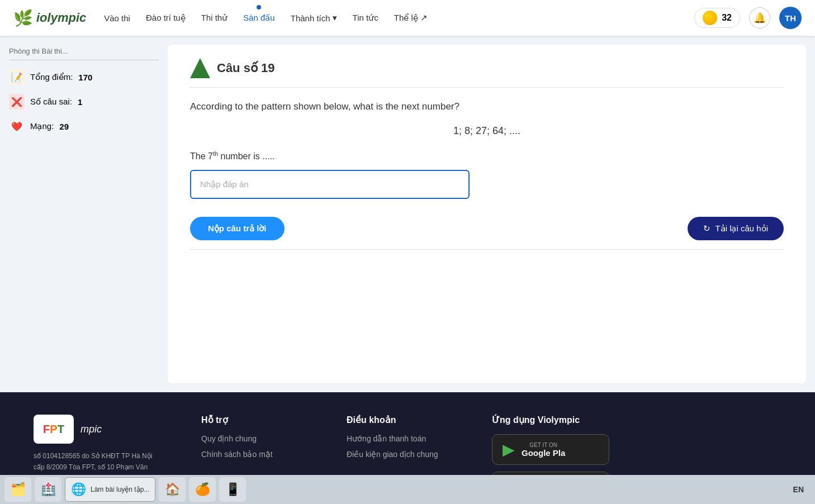 The width and height of the screenshot is (815, 504). Describe the element at coordinates (487, 131) in the screenshot. I see `sequence-display: 1; 8; 27; 64; ....` at that location.